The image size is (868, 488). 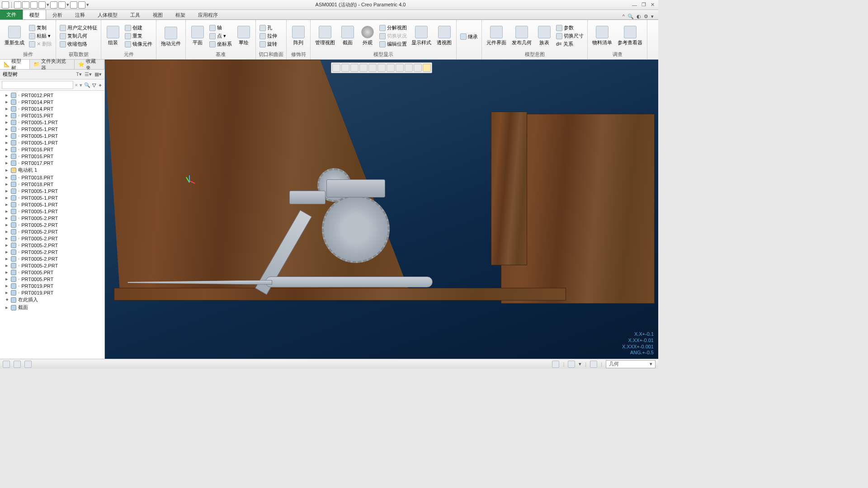 I want to click on pattern-button: 阵列, so click(x=298, y=36).